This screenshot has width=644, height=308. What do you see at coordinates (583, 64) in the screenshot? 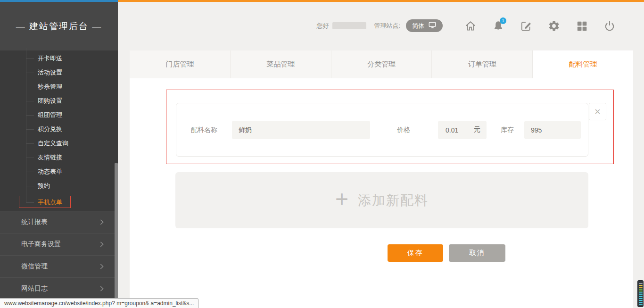
I see `tab-ingredient-management: 配料管理` at bounding box center [583, 64].